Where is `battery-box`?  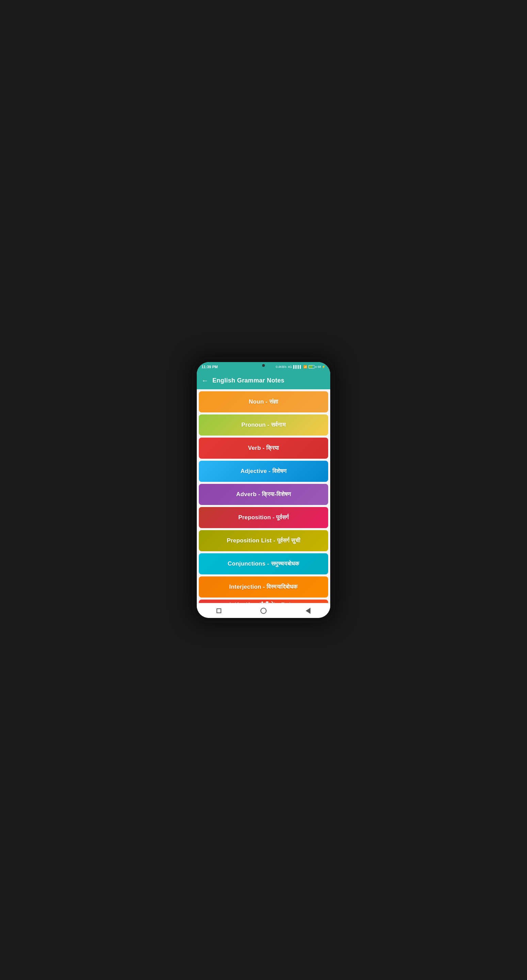 battery-box is located at coordinates (312, 367).